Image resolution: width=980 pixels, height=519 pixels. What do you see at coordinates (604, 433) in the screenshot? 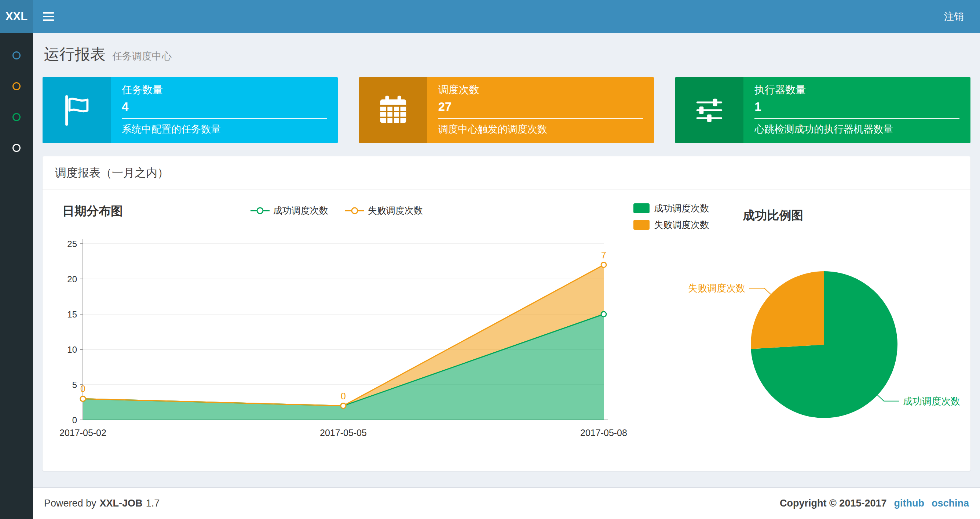
I see `x-tick-label: 2017-05-08` at bounding box center [604, 433].